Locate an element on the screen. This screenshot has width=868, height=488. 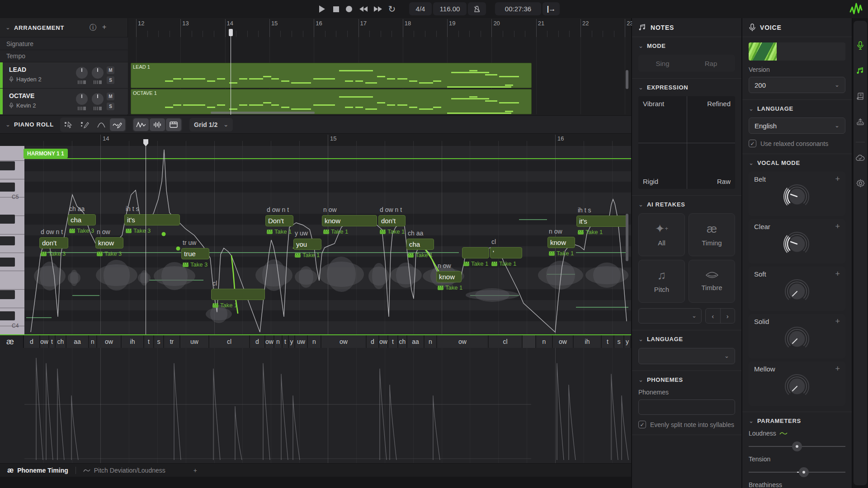
note-language-collapse-chevron-icon: ⌄ is located at coordinates (641, 339).